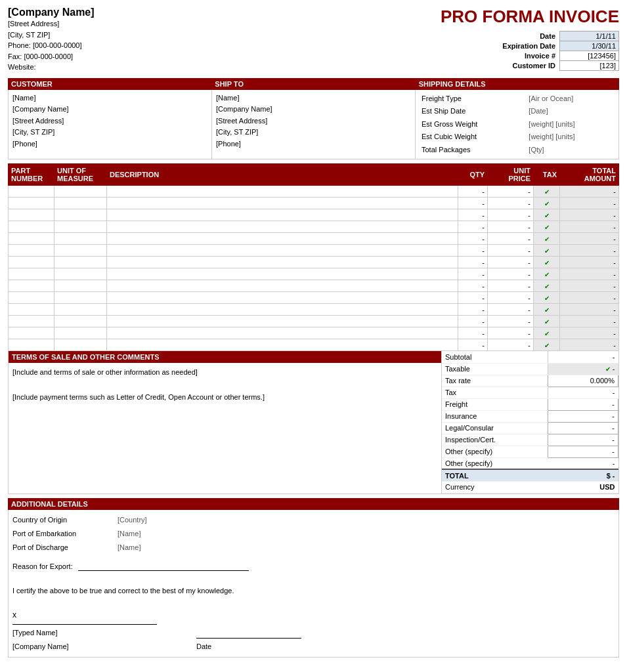  Describe the element at coordinates (225, 67) in the screenshot. I see `website: Website:` at that location.